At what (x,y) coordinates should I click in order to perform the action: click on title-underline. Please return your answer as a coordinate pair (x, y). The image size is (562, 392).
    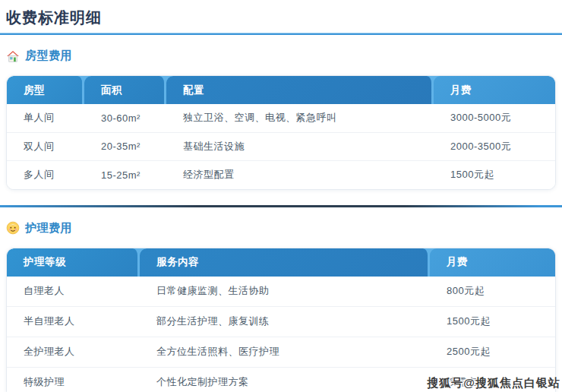
    Looking at the image, I should click on (281, 33).